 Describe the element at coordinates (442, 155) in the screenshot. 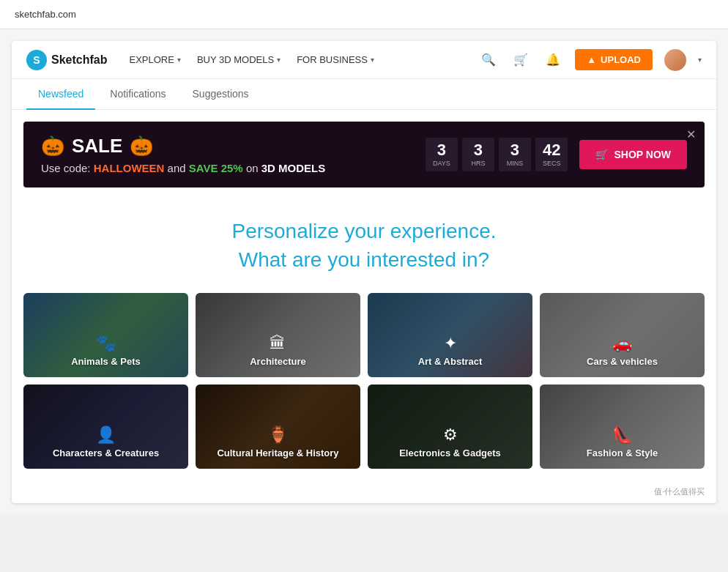

I see `countdown-days: 3 DAYS` at that location.